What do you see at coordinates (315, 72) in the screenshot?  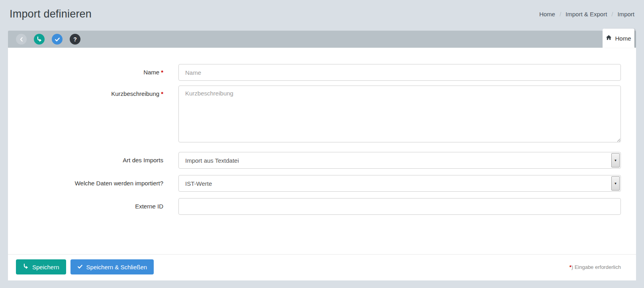 I see `form-row-name: Name*` at bounding box center [315, 72].